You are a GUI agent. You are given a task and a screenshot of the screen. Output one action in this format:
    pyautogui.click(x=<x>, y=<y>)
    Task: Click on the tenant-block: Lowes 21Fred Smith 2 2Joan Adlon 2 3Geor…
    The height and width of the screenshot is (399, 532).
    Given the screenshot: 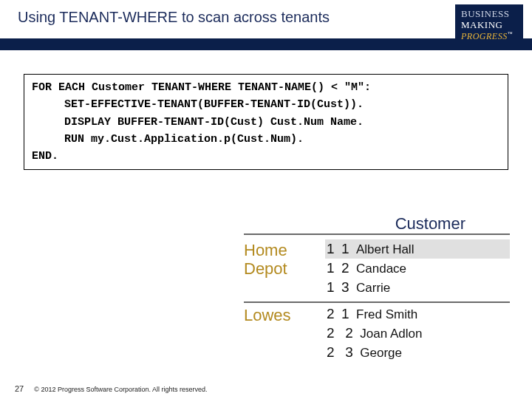 What is the action you would take?
    pyautogui.click(x=377, y=334)
    